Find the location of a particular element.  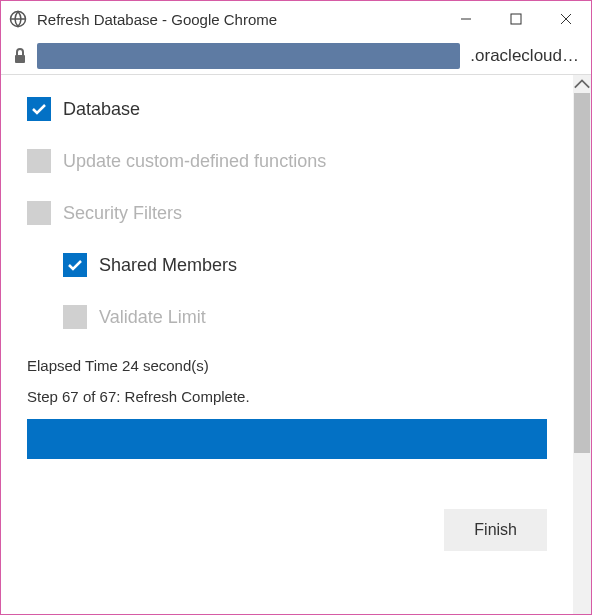

checkbox-validate-limit is located at coordinates (75, 317).